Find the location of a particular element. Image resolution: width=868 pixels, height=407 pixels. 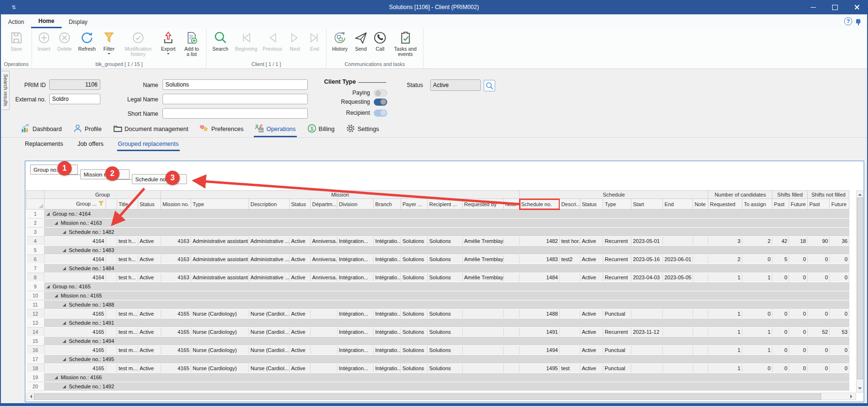

cell: 90 is located at coordinates (819, 241).